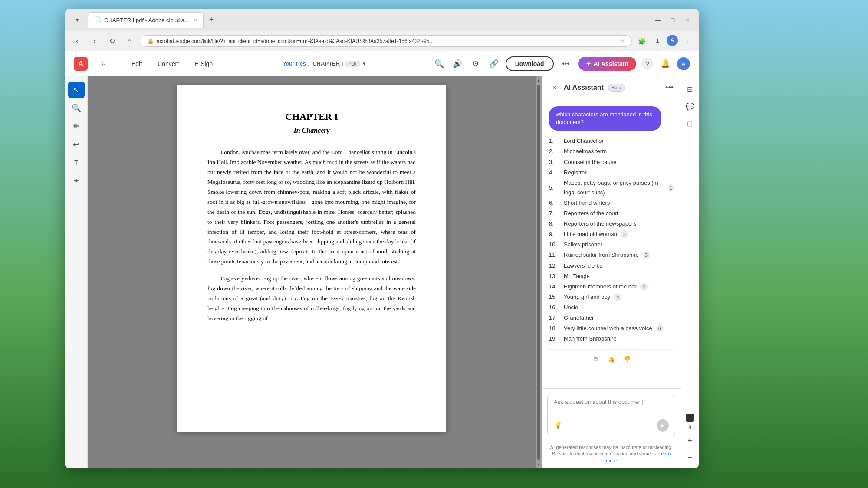  Describe the element at coordinates (602, 255) in the screenshot. I see `char-name: Ruined suitor from Shropshire` at that location.